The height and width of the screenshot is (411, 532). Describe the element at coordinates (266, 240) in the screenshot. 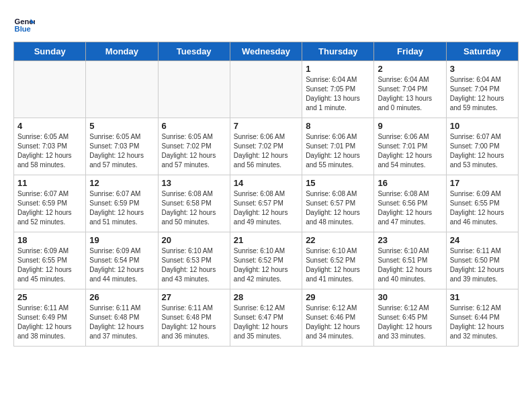

I see `day-number: 21` at that location.